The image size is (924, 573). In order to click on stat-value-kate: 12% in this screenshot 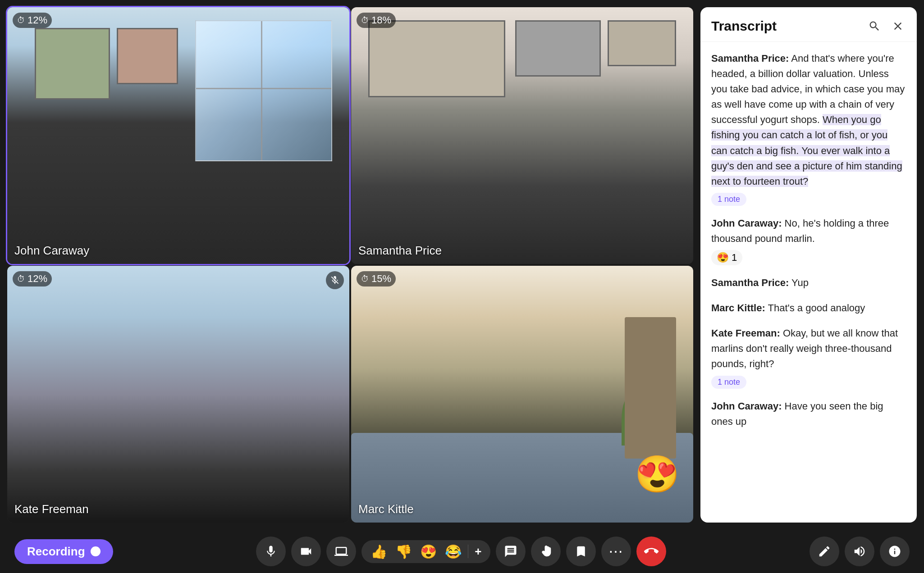, I will do `click(37, 279)`.